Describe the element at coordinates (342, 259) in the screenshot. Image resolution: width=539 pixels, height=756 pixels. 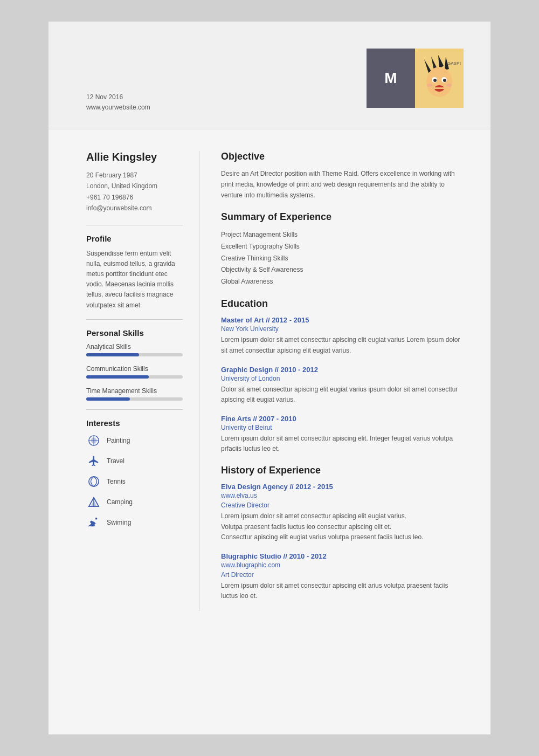
I see `summary-item-3: Creative Thinking Skills` at that location.